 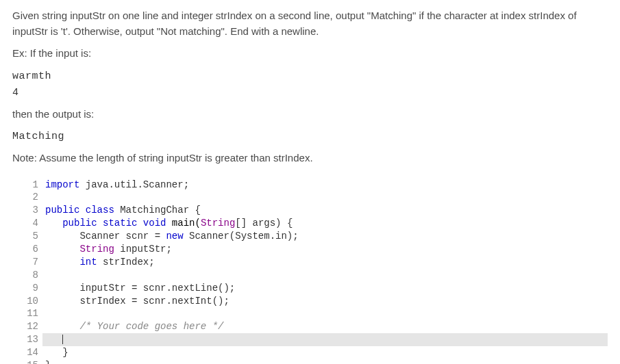 What do you see at coordinates (325, 211) in the screenshot?
I see `code-content: public class MatchingChar {` at bounding box center [325, 211].